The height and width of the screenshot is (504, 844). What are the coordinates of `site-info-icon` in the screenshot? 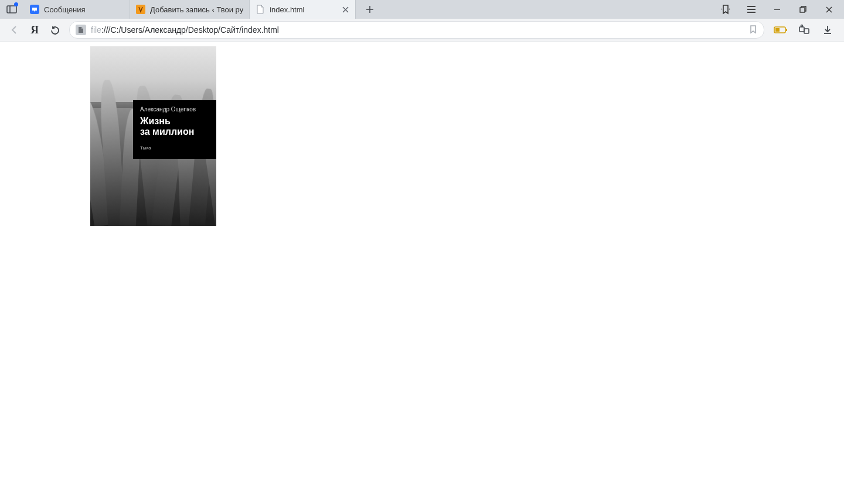 It's located at (81, 30).